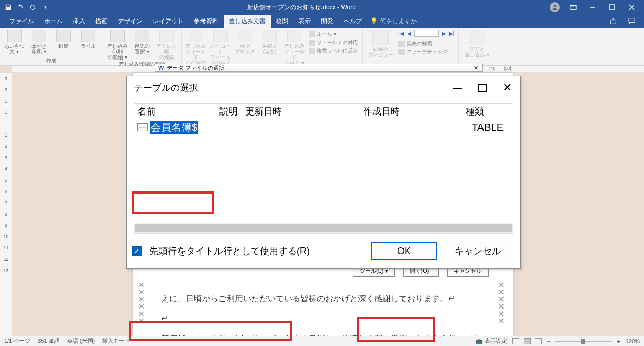 The height and width of the screenshot is (346, 644). I want to click on save-icon, so click(8, 7).